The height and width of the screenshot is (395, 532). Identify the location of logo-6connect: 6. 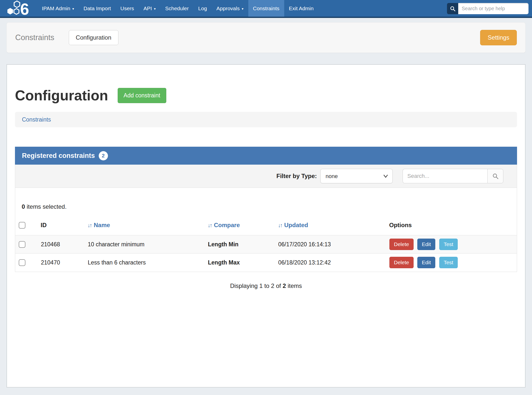
(19, 8).